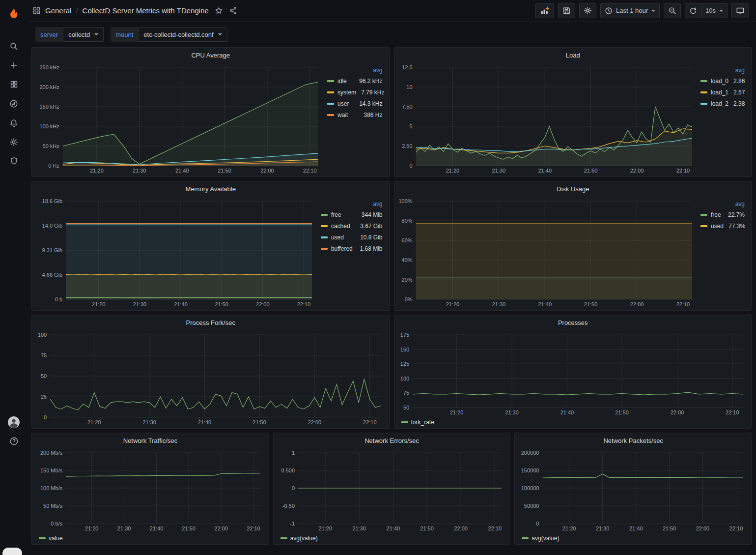  What do you see at coordinates (14, 65) in the screenshot?
I see `create-icon` at bounding box center [14, 65].